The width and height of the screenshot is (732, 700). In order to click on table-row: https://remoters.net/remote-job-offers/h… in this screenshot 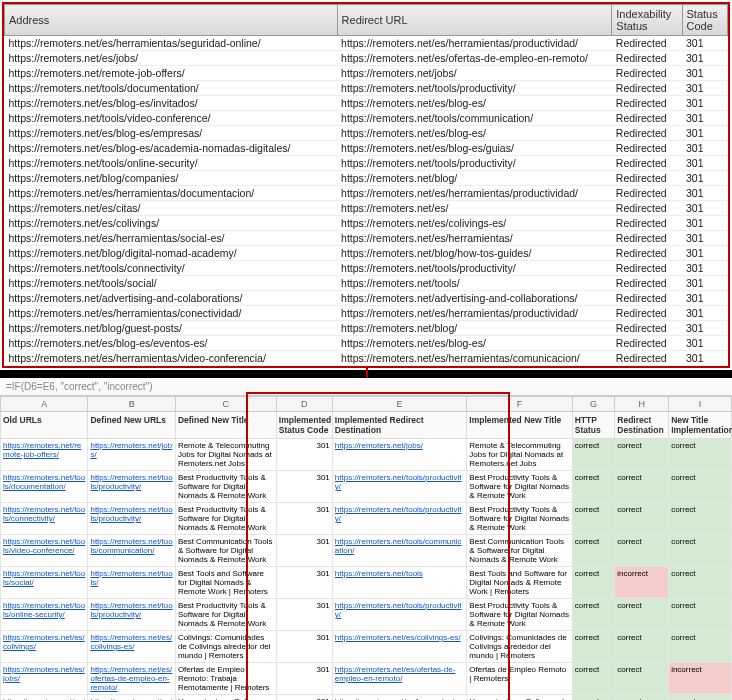, I will do `click(366, 74)`.